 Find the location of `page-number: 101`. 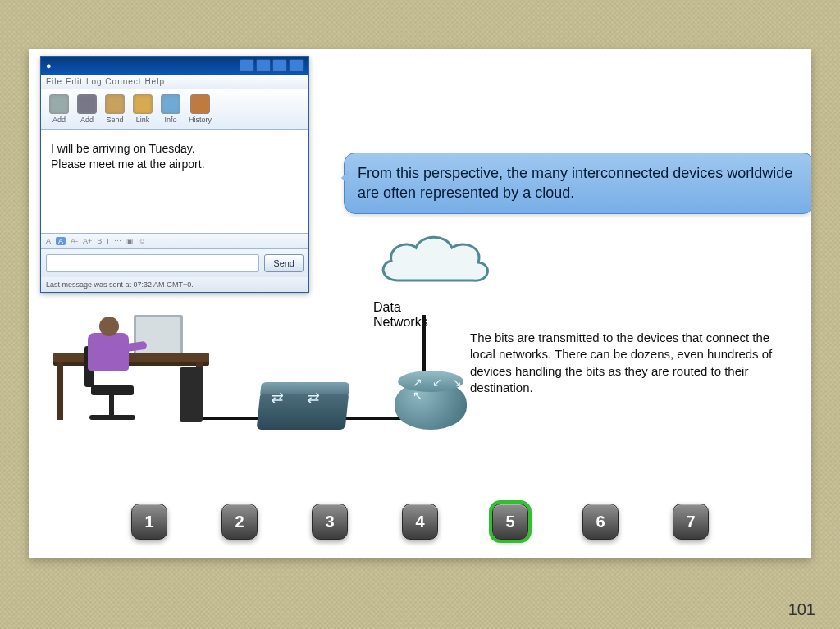

page-number: 101 is located at coordinates (802, 610).